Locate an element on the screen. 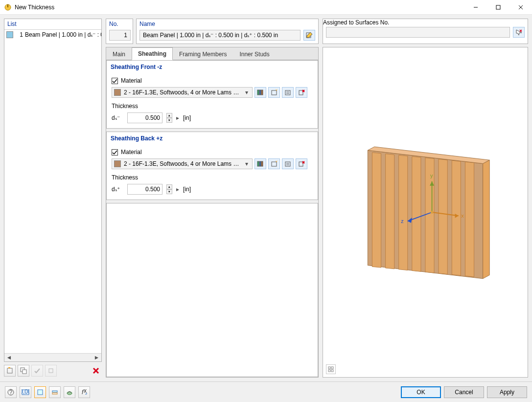  back-material-library-button is located at coordinates (260, 164).